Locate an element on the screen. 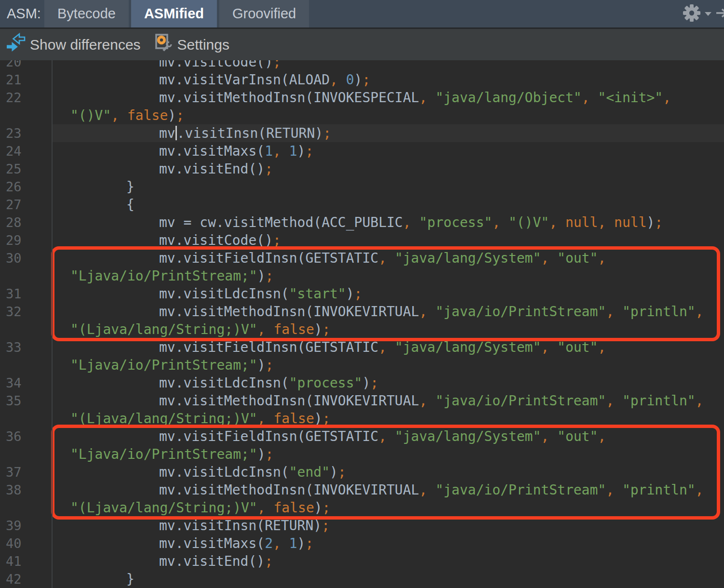  code-line-21: 21mv.visitVarInsn(ALOAD, 0); is located at coordinates (362, 80).